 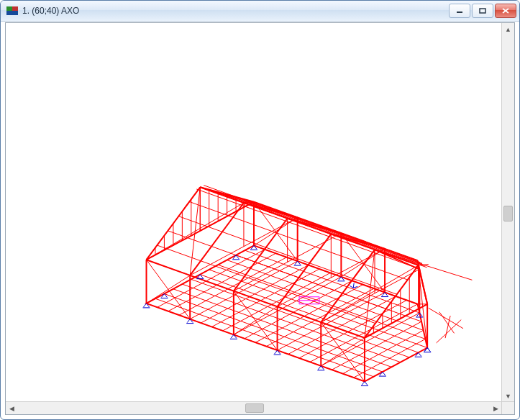 I want to click on horizontal-scroll-thumb, so click(x=255, y=408).